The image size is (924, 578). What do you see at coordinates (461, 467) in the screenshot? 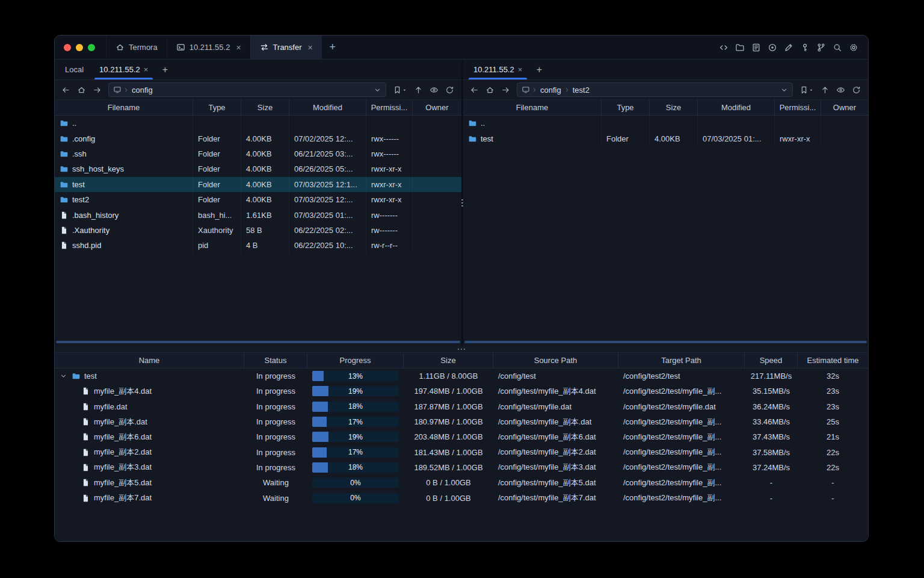
I see `transfer-row: myfile_副本3.datIn progress18%189.52MB / 1…` at bounding box center [461, 467].